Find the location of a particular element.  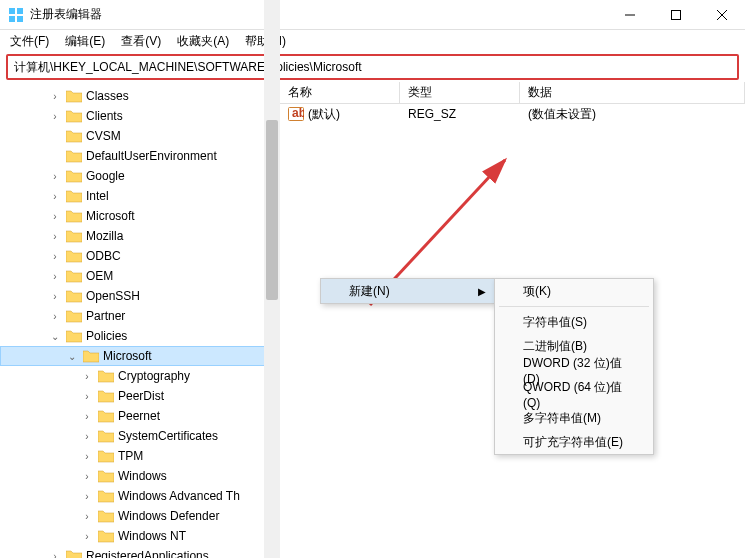

tree-node: ›Intel is located at coordinates (140, 196).